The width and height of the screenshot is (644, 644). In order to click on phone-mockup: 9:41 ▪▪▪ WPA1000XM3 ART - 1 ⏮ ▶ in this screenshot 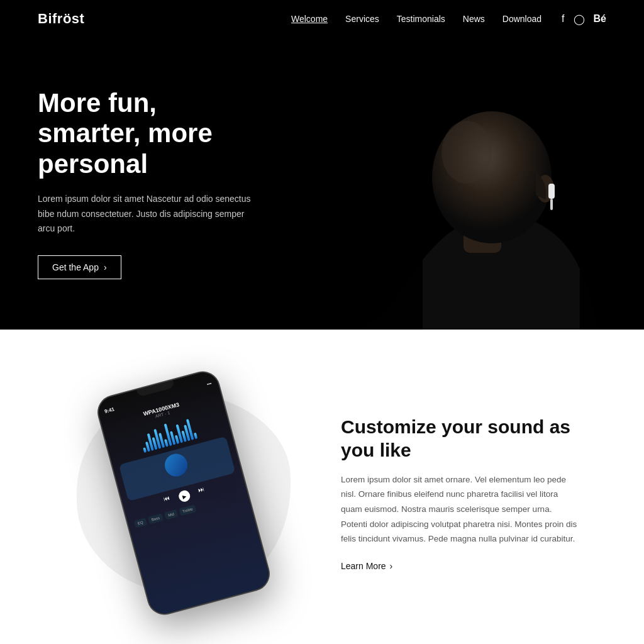, I will do `click(184, 493)`.